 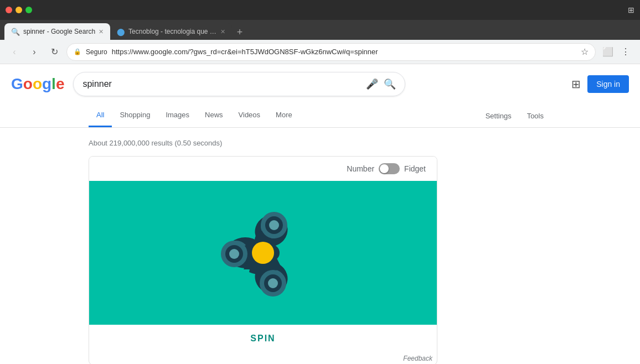 What do you see at coordinates (263, 253) in the screenshot?
I see `fidget-spinner-svg` at bounding box center [263, 253].